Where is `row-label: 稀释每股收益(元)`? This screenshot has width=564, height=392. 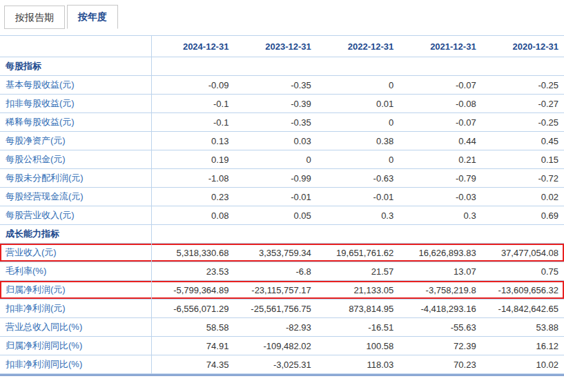 row-label: 稀释每股收益(元) is located at coordinates (76, 122).